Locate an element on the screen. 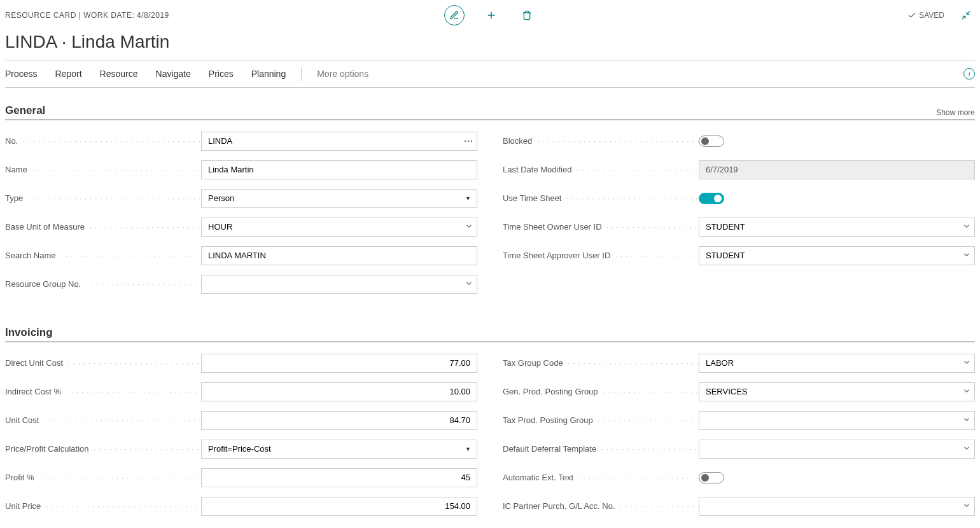 The height and width of the screenshot is (528, 980). name-label: Name is located at coordinates (103, 169).